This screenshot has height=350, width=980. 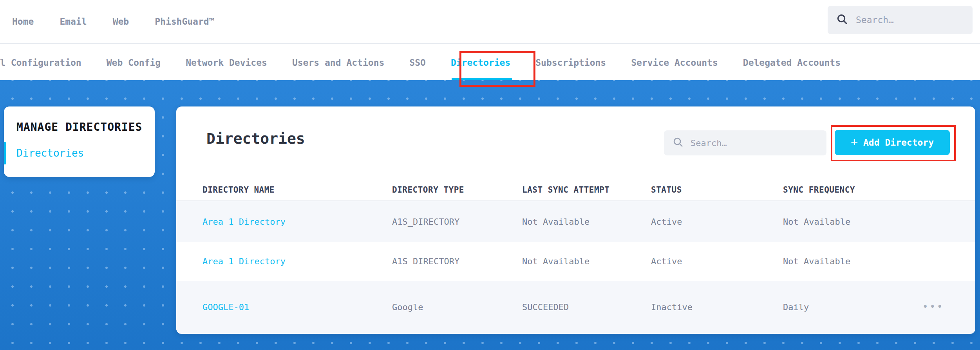 I want to click on nav-item-web: Web, so click(x=121, y=22).